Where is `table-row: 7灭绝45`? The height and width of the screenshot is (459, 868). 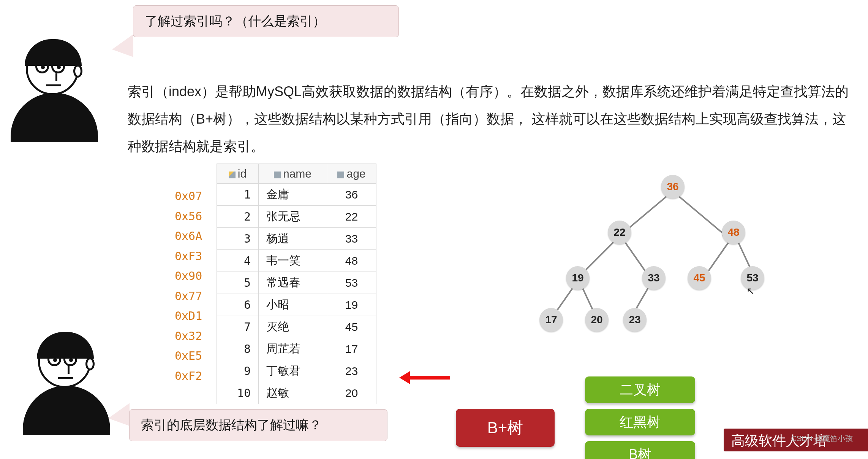 table-row: 7灭绝45 is located at coordinates (297, 327).